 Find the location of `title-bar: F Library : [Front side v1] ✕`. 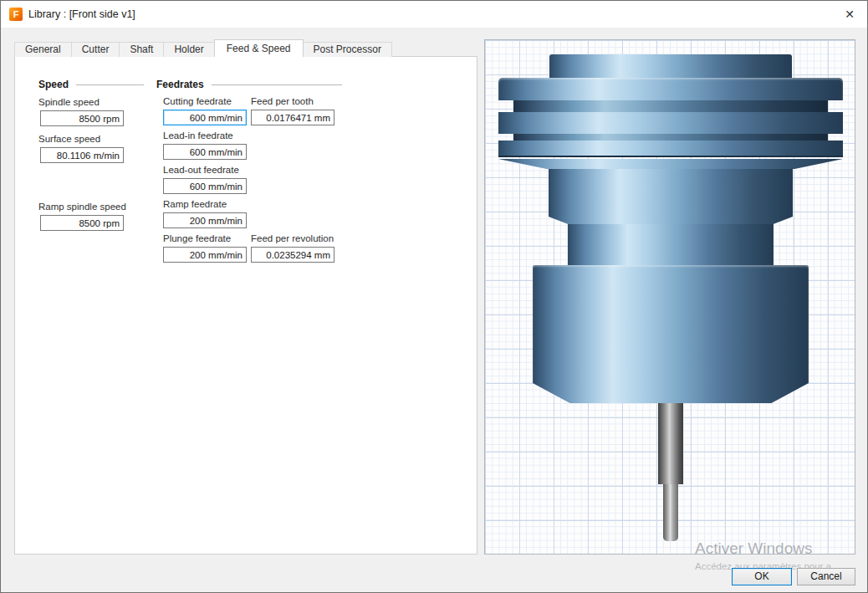

title-bar: F Library : [Front side v1] ✕ is located at coordinates (434, 14).